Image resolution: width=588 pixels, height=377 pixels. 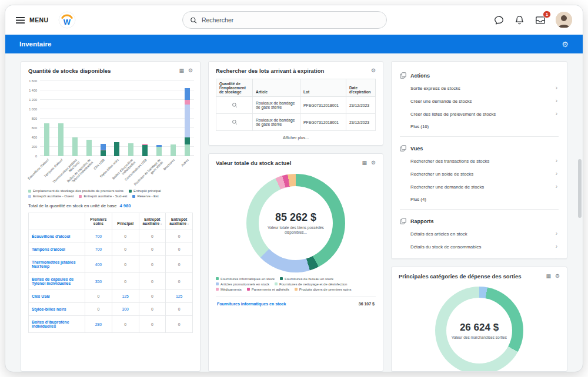 What do you see at coordinates (565, 45) in the screenshot?
I see `page-settings-gear-icon: ⚙` at bounding box center [565, 45].